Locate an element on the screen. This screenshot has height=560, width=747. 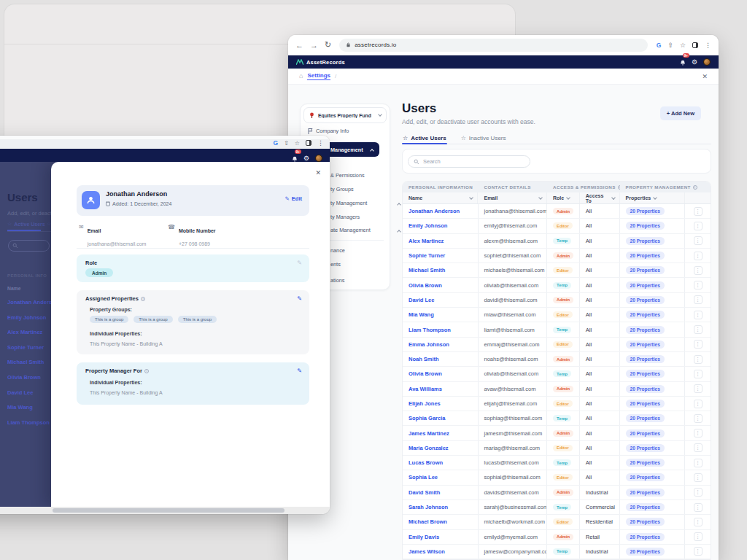
column-name: Name is located at coordinates (441, 198).